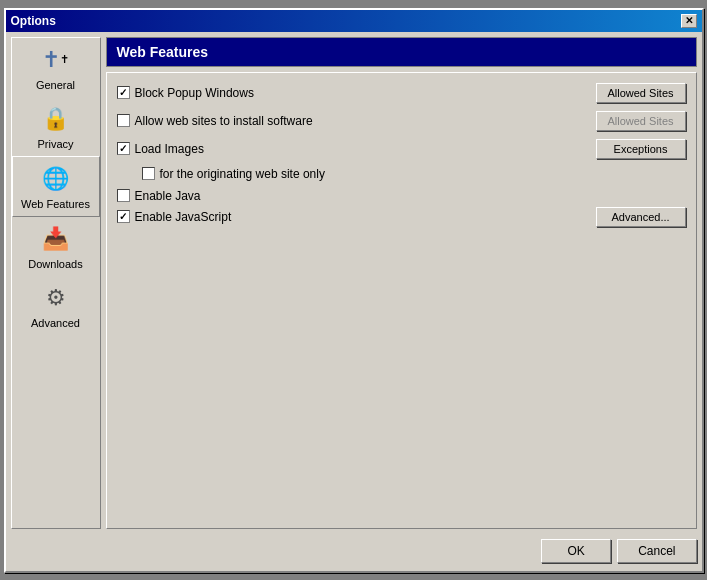 This screenshot has width=707, height=580. I want to click on sidebar-label-privacy: Privacy, so click(55, 144).